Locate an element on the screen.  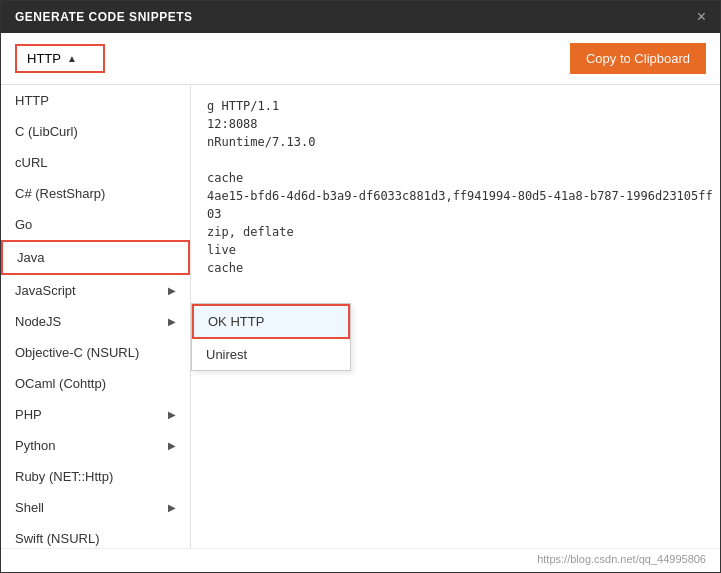
submenu-item-label: Unirest is located at coordinates (226, 354).